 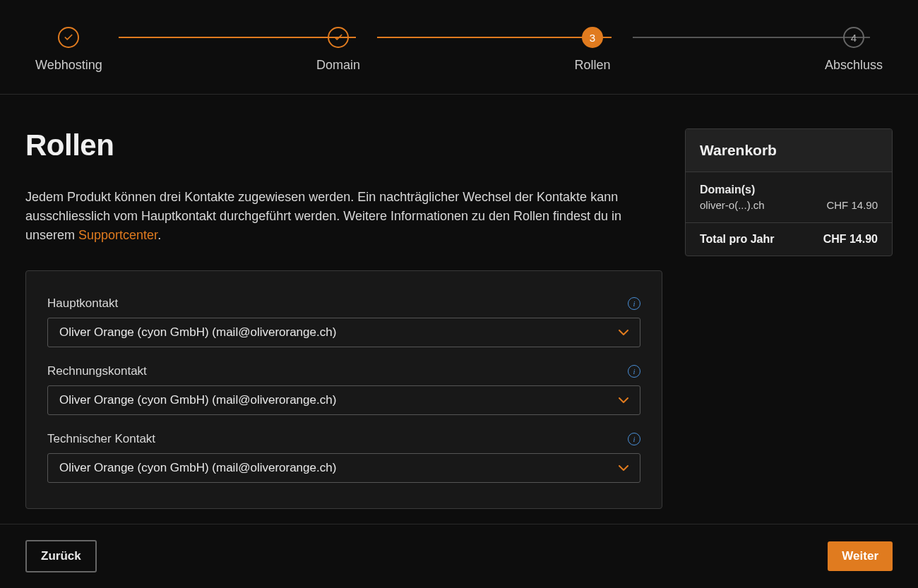 I want to click on field-label: Technischer Kontakt, so click(x=102, y=439).